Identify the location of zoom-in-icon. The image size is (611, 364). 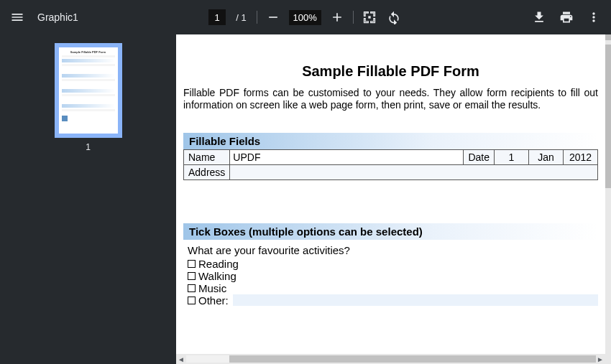
(337, 17).